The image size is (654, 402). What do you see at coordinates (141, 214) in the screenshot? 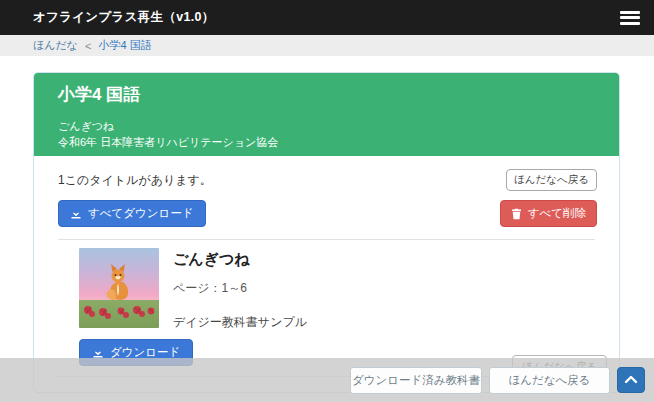
I see `download-all-label: すべてダウンロード` at bounding box center [141, 214].